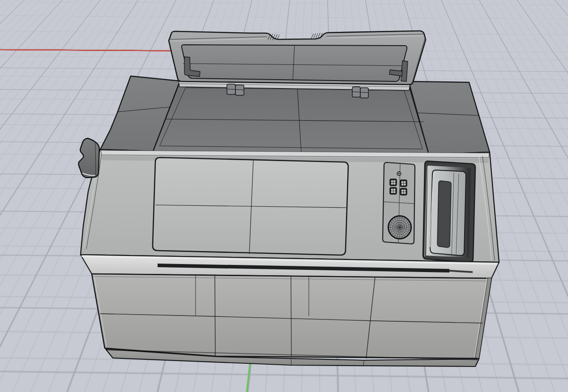  Describe the element at coordinates (444, 214) in the screenshot. I see `tray-handle-hole` at that location.